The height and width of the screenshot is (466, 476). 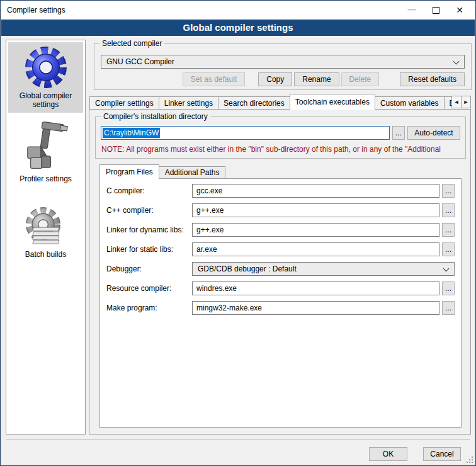 What do you see at coordinates (466, 102) in the screenshot?
I see `tab-scroll-right-icon: ►` at bounding box center [466, 102].